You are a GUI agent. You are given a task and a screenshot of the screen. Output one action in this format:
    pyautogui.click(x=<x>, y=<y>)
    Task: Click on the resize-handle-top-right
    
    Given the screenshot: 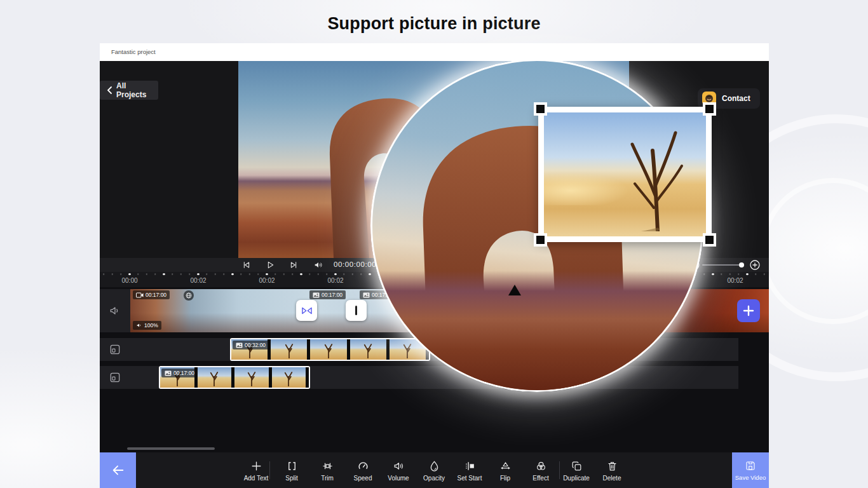 What is the action you would take?
    pyautogui.click(x=709, y=109)
    